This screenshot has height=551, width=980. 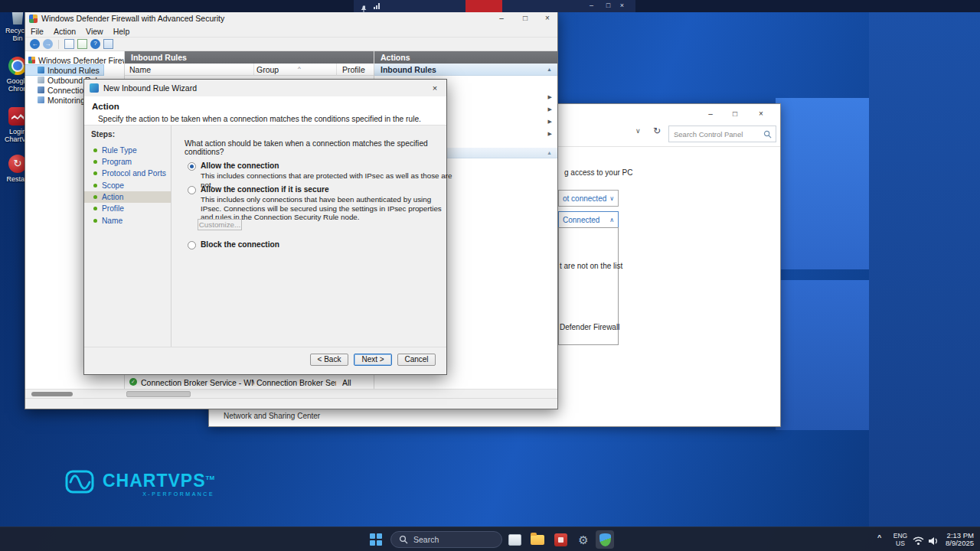 I want to click on taskbar-search: Search, so click(x=446, y=540).